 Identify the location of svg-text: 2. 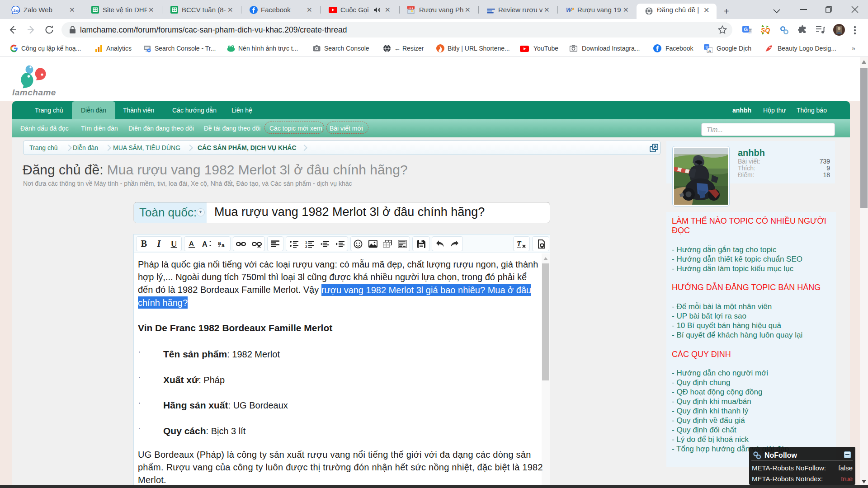
(307, 246).